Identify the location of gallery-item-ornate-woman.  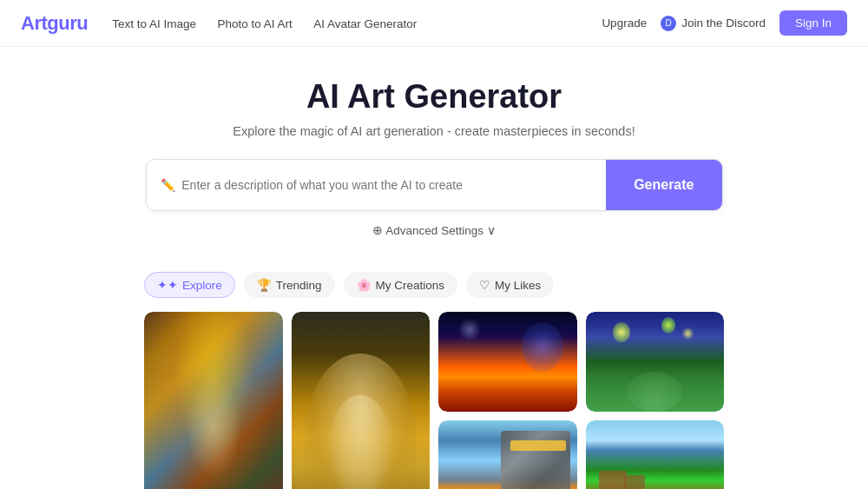
(214, 400).